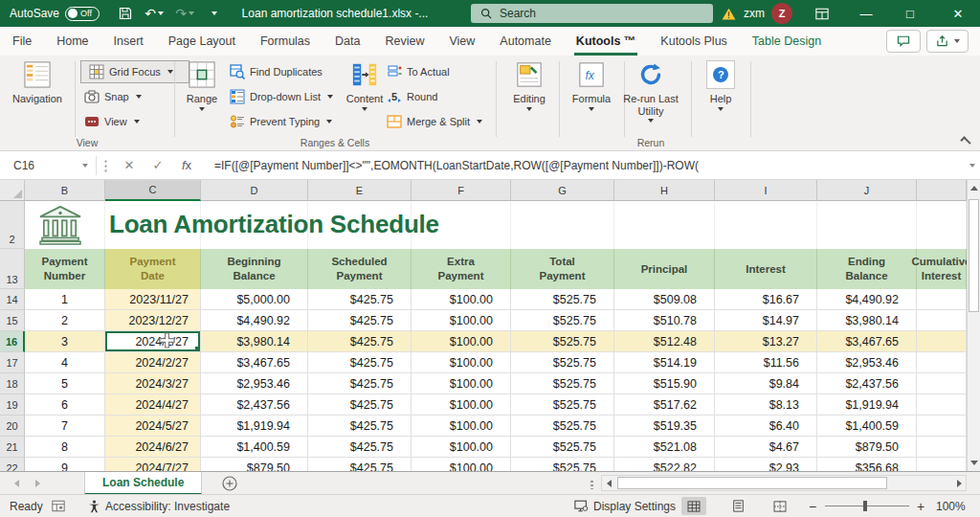 The width and height of the screenshot is (980, 517). Describe the element at coordinates (65, 447) in the screenshot. I see `cell-B21: 8` at that location.